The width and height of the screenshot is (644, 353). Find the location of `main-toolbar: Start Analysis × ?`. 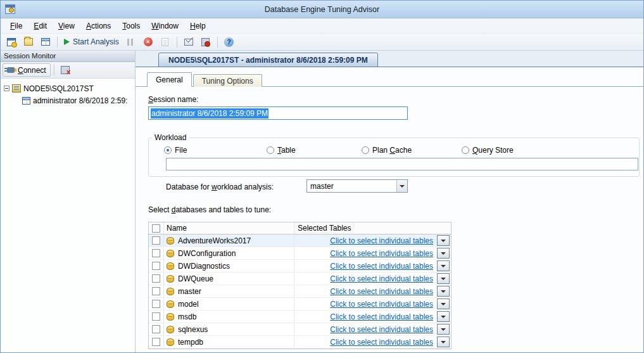

main-toolbar: Start Analysis × ? is located at coordinates (322, 42).